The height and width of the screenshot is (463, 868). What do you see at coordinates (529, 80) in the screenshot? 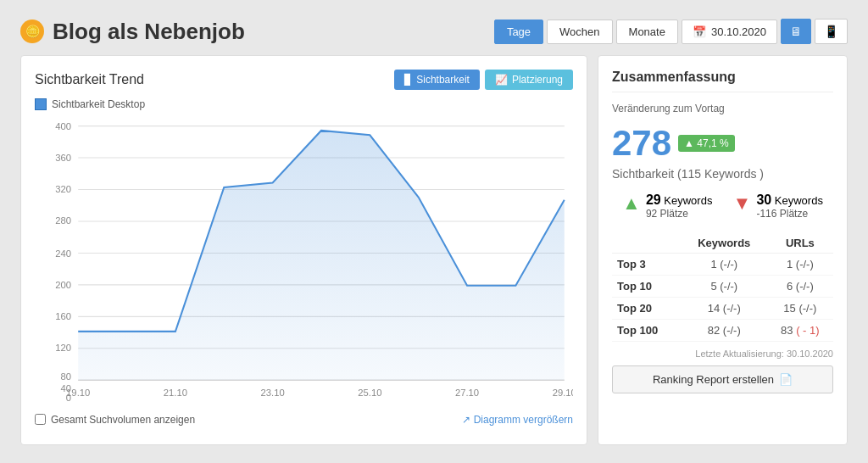
I see `platzierung-button: 📈 Platzierung` at bounding box center [529, 80].